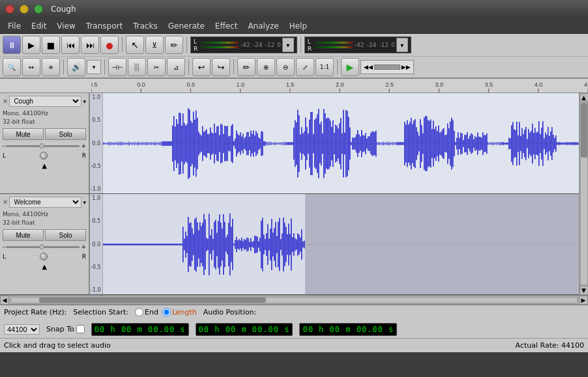  What do you see at coordinates (266, 67) in the screenshot?
I see `zoom-in-btn: ⊕` at bounding box center [266, 67].